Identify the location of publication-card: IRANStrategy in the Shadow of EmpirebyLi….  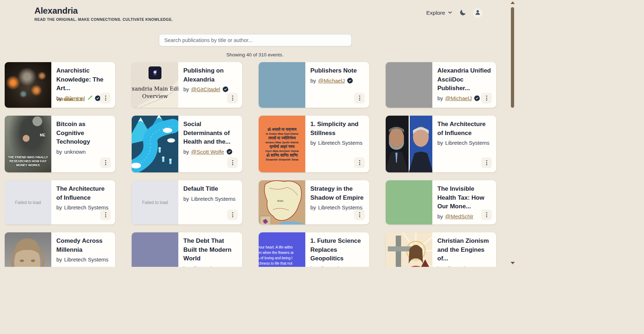
(314, 203).